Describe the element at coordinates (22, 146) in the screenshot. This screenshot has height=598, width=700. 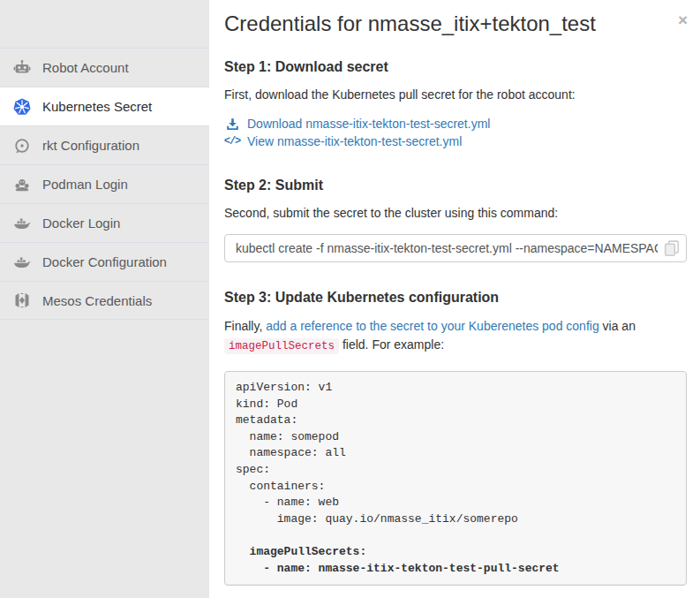
I see `rkt-icon` at that location.